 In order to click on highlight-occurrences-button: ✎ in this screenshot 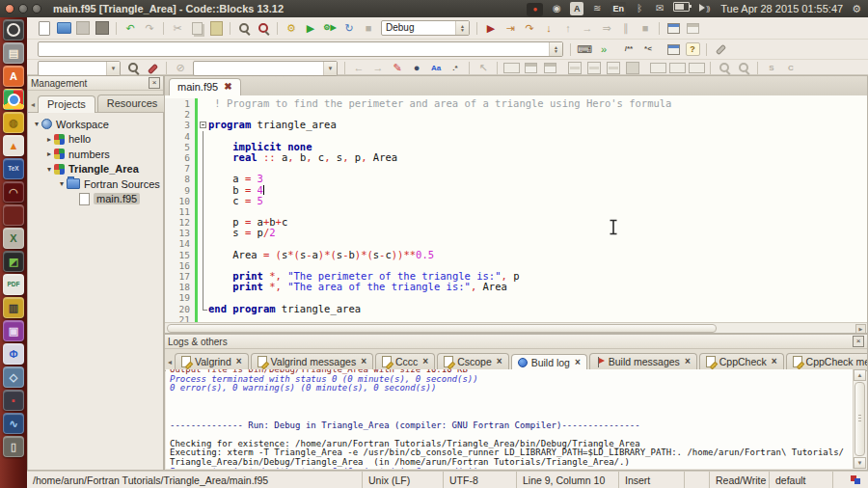, I will do `click(397, 68)`.